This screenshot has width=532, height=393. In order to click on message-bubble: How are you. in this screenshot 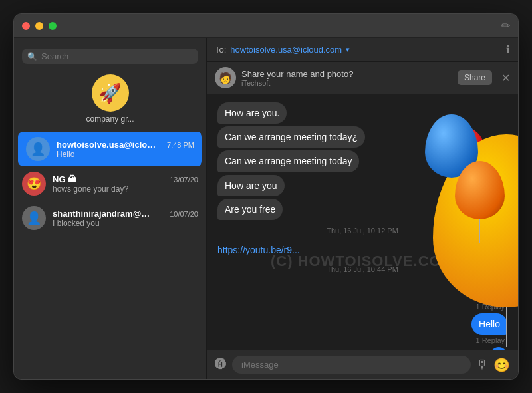, I will do `click(252, 113)`.